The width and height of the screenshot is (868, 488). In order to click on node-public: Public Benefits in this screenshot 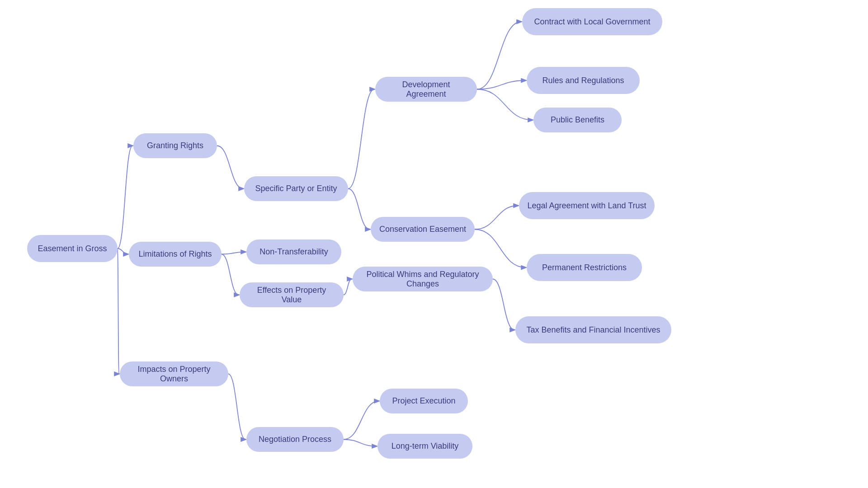, I will do `click(578, 120)`.